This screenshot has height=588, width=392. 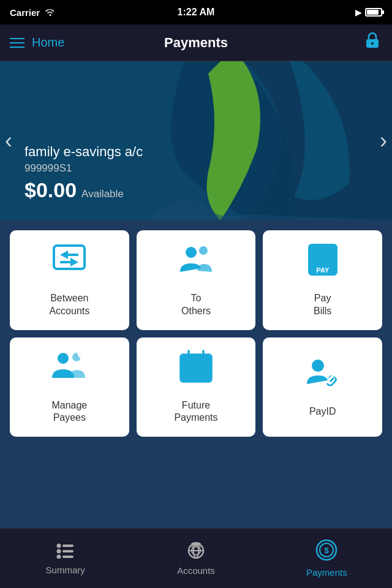 What do you see at coordinates (322, 257) in the screenshot?
I see `svg-text: B` at bounding box center [322, 257].